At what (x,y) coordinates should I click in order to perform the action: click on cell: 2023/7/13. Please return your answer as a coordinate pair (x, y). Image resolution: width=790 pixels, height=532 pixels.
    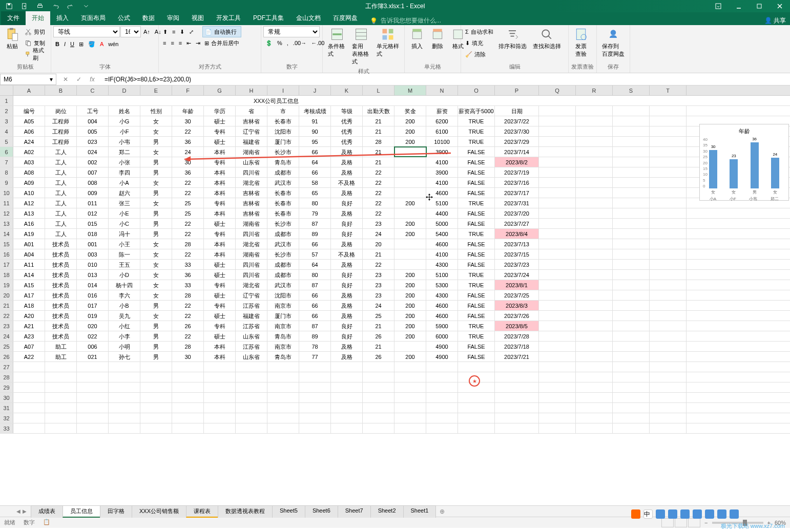
    Looking at the image, I should click on (517, 244).